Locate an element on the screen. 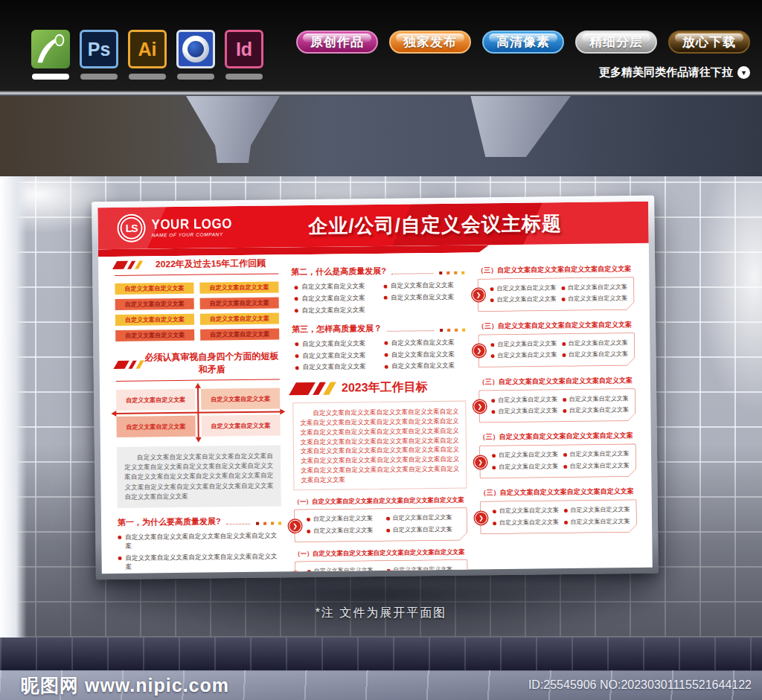  scroll-hint-text: 更多精美同类作品请往下拉 is located at coordinates (666, 73).